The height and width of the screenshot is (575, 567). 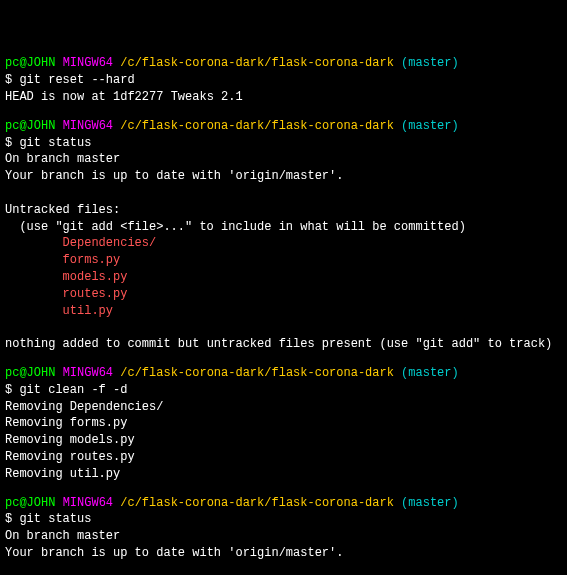 What do you see at coordinates (284, 210) in the screenshot?
I see `output-line: Untracked files:` at bounding box center [284, 210].